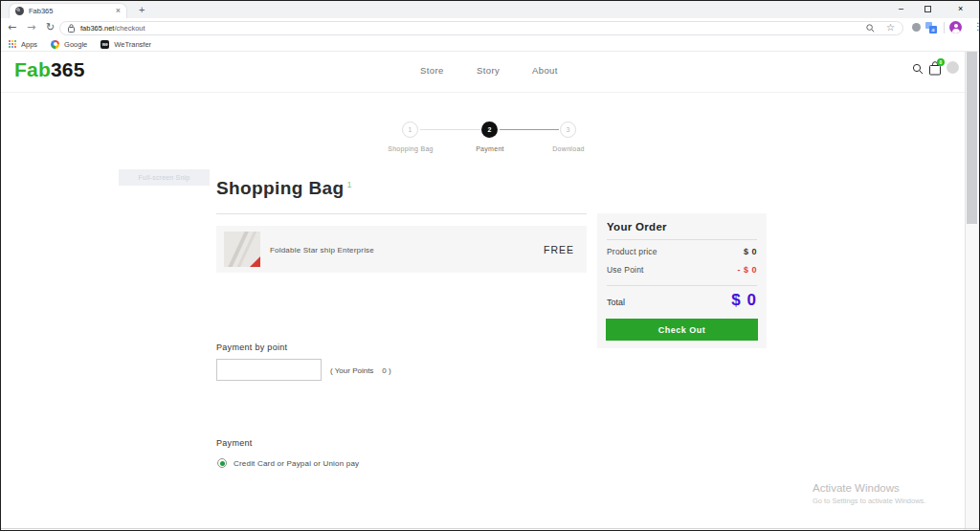 This screenshot has height=531, width=980. I want to click on forward-icon: →, so click(31, 27).